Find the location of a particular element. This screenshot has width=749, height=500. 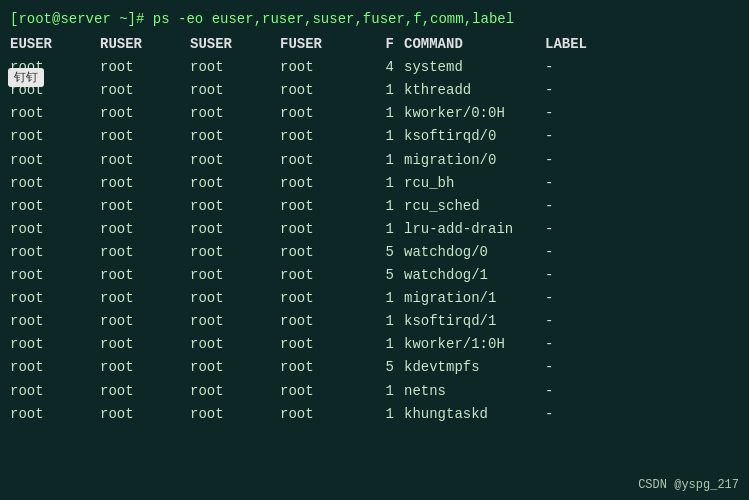

cell-command: khungtaskd is located at coordinates (472, 414).